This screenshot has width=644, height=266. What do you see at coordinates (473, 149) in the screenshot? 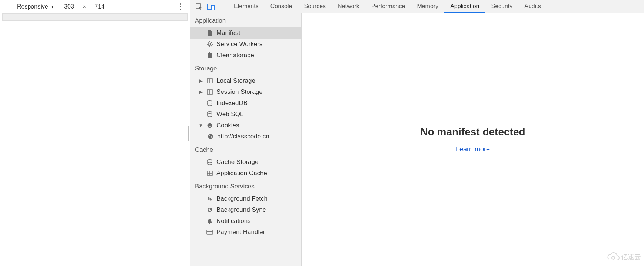
I see `learn-more-link: Learn more` at bounding box center [473, 149].